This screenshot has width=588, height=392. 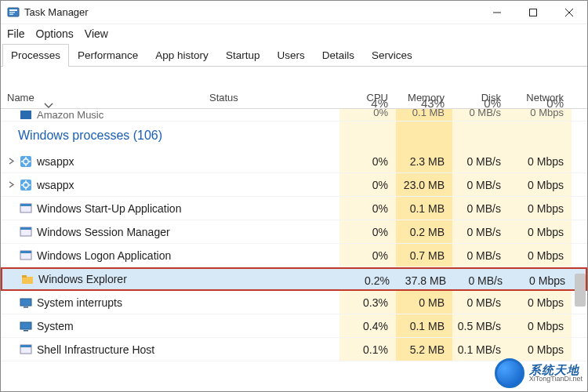 What do you see at coordinates (339, 55) in the screenshot?
I see `tab-details: Details` at bounding box center [339, 55].